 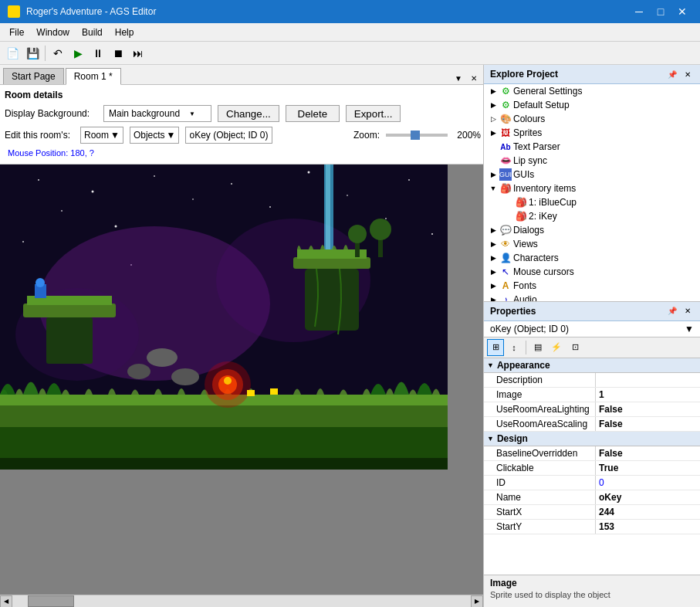 I want to click on expander-icon: ▶, so click(x=493, y=244).